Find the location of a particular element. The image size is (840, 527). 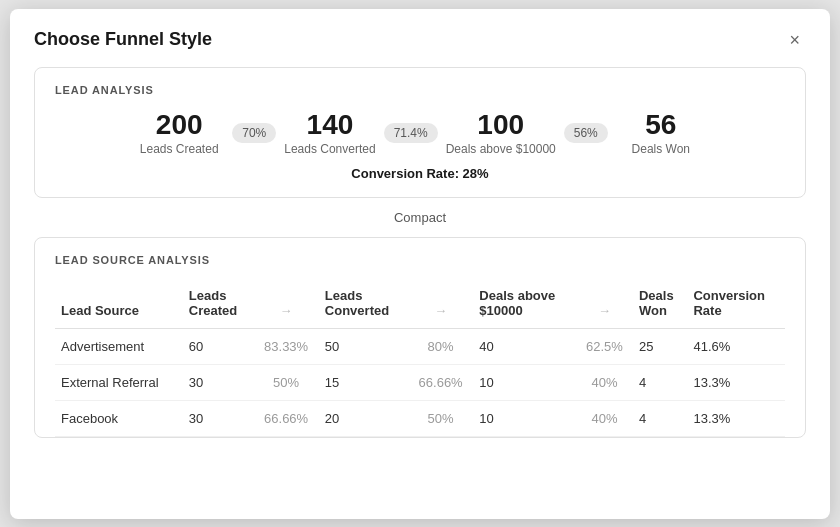

cell-pct2: 50% is located at coordinates (440, 419).